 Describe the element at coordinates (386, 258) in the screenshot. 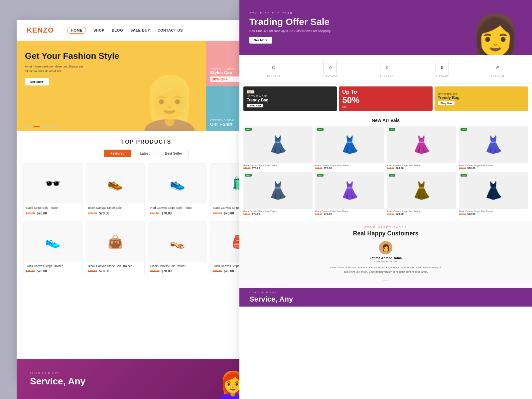

I see `customer-name: Fatima Ahmad Tama` at that location.